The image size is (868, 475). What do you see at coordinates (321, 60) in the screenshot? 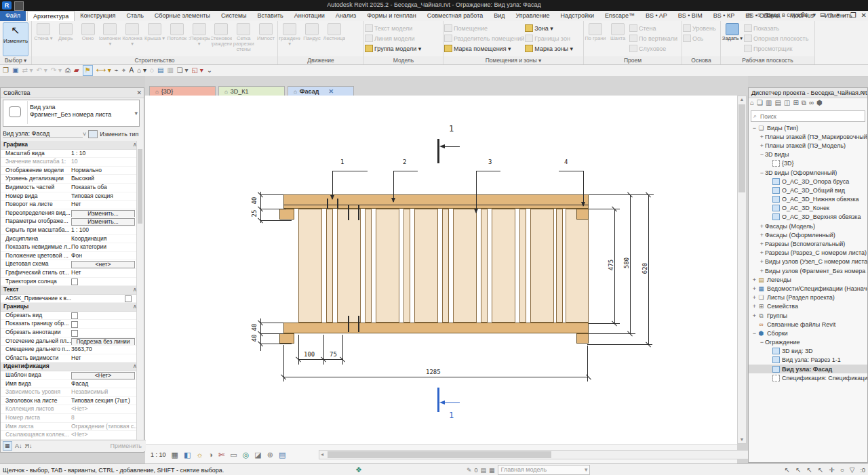
I see `panel-label-Движение: Движение` at bounding box center [321, 60].